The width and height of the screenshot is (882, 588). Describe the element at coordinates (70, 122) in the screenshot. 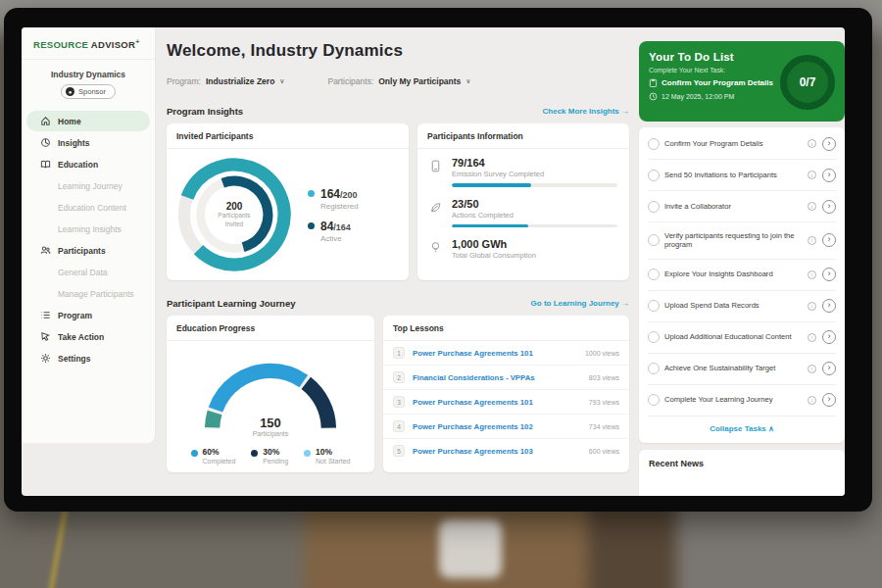

I see `sidebar-item-label: Home` at that location.